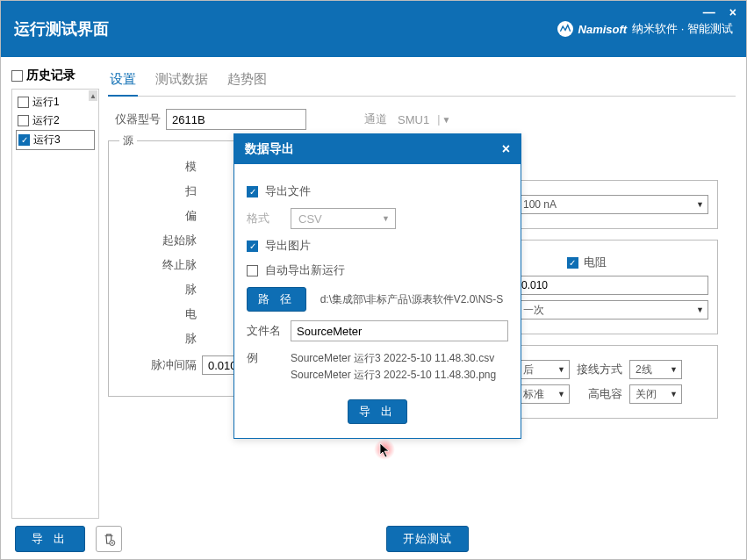 The image size is (747, 560). Describe the element at coordinates (393, 358) in the screenshot. I see `example-line: SourceMeter 运行3 2022-5-10 11.48.30.csv` at that location.